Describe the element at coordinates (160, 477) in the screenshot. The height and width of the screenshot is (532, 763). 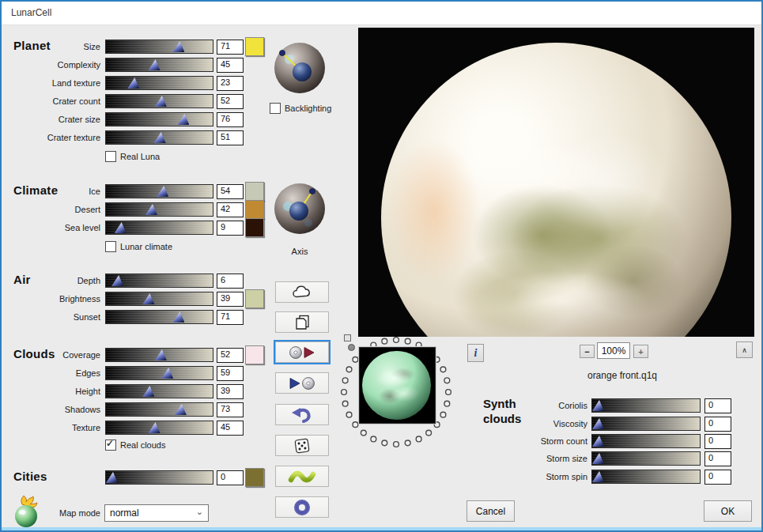
I see `cities-slider` at that location.